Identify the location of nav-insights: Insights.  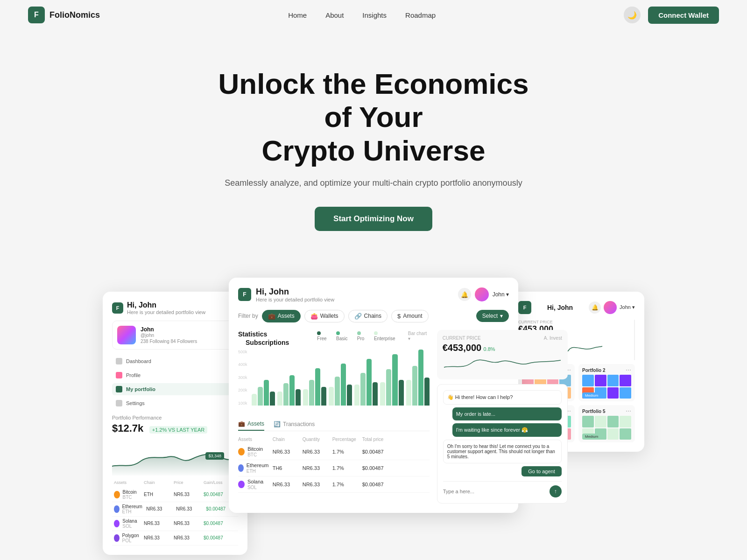
(374, 15).